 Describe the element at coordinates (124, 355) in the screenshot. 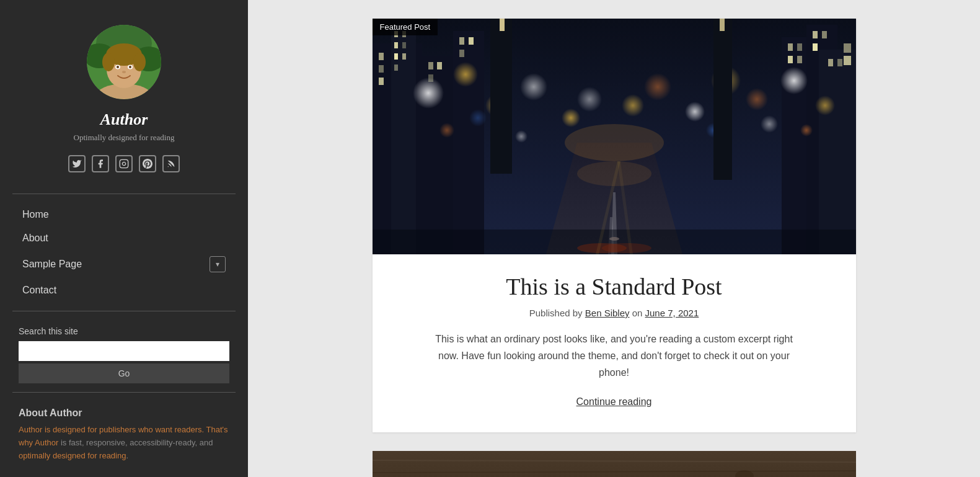

I see `search-section: Search this site Go` at that location.